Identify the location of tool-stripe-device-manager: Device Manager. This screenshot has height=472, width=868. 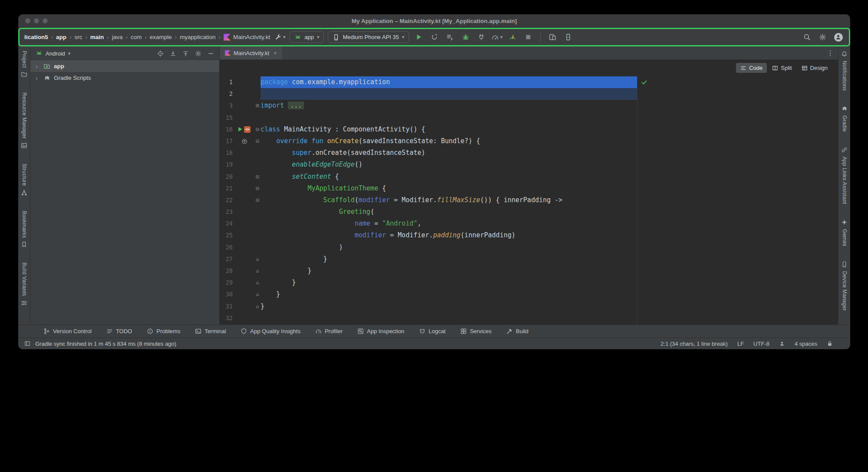
(844, 286).